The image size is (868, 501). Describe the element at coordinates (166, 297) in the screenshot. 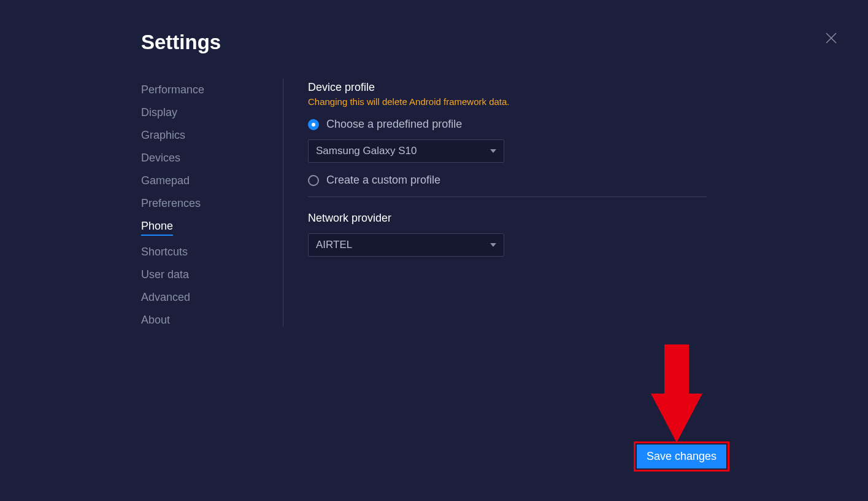

I see `sidebar-item-advanced: Advanced` at that location.